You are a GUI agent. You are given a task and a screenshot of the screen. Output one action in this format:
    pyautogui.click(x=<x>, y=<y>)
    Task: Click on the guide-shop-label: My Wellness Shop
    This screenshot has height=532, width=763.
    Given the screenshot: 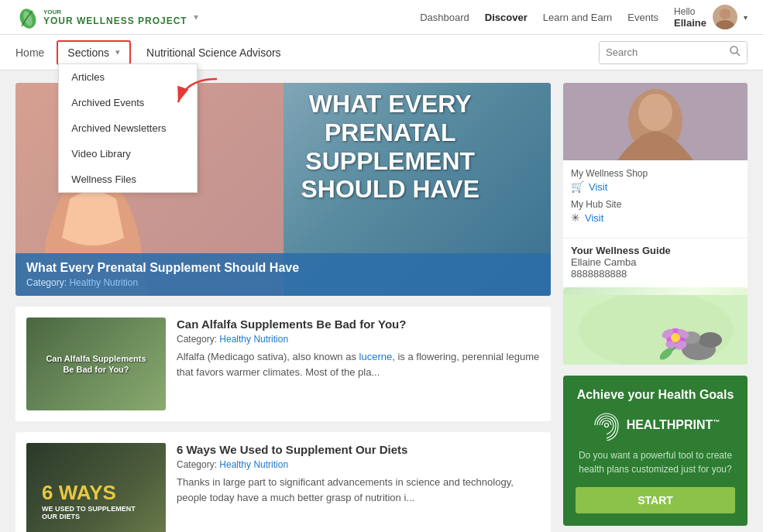 What is the action you would take?
    pyautogui.click(x=655, y=173)
    